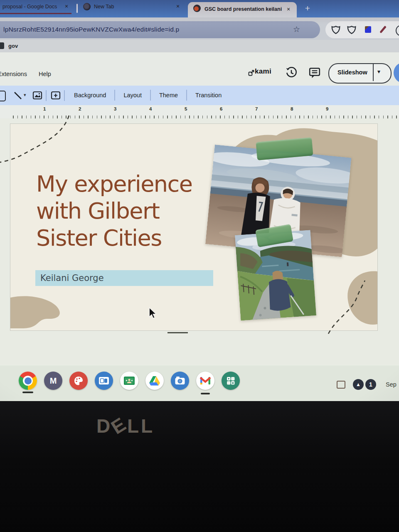 The height and width of the screenshot is (532, 399). Describe the element at coordinates (391, 384) in the screenshot. I see `status-date: Sep` at that location.